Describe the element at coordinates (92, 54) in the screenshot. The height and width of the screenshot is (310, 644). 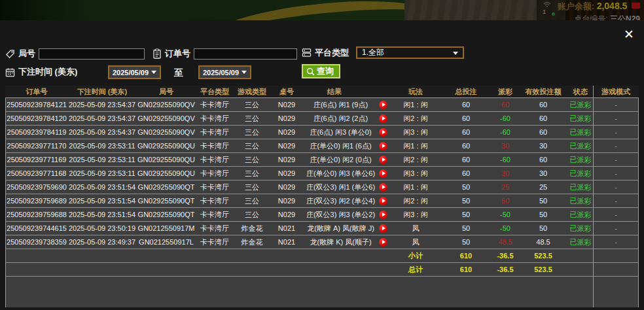
I see `round-number-input` at that location.